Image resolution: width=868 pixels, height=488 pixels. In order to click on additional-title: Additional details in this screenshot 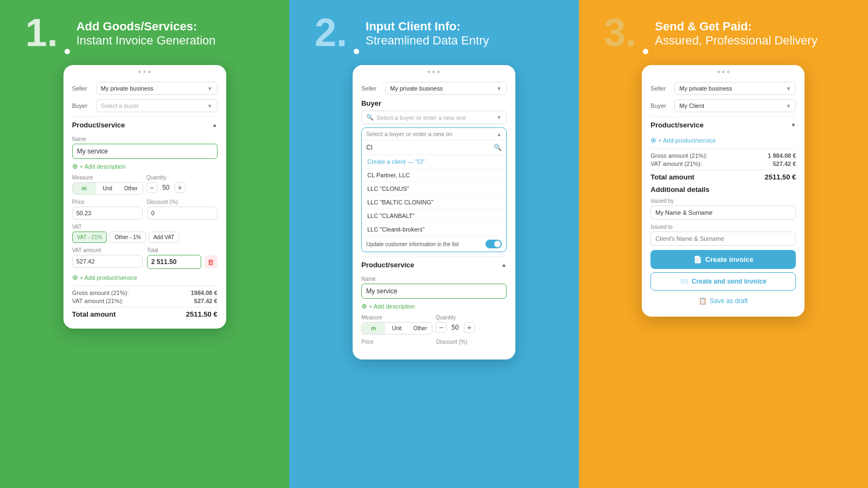, I will do `click(723, 190)`.